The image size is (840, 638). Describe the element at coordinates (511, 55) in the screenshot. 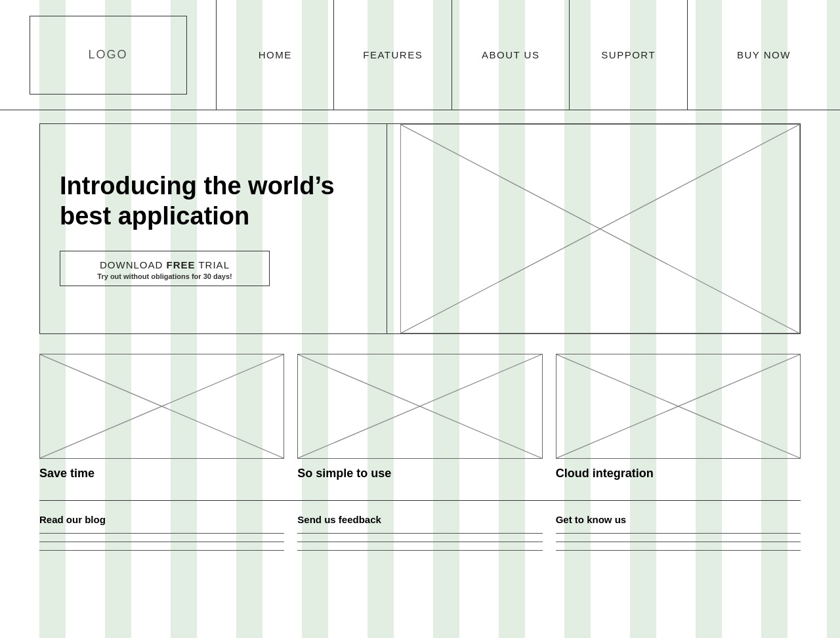

I see `nav-item-about: ABOUT US` at that location.